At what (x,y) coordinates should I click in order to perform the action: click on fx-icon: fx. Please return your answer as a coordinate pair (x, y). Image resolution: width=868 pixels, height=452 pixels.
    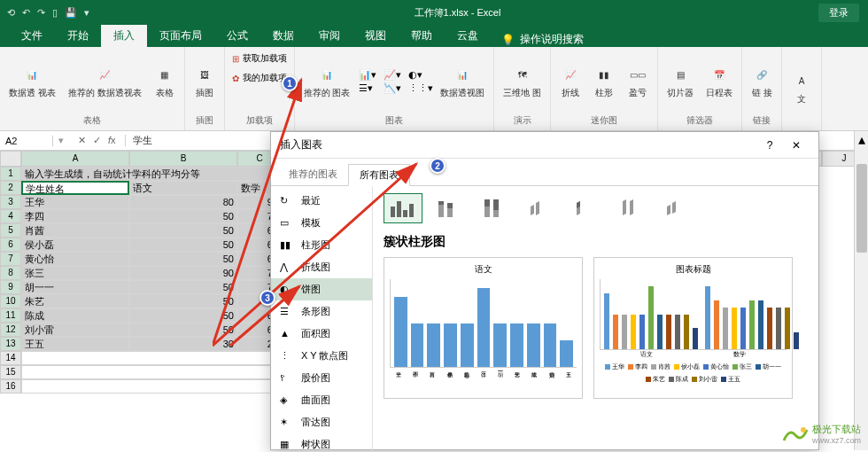
    Looking at the image, I should click on (112, 140).